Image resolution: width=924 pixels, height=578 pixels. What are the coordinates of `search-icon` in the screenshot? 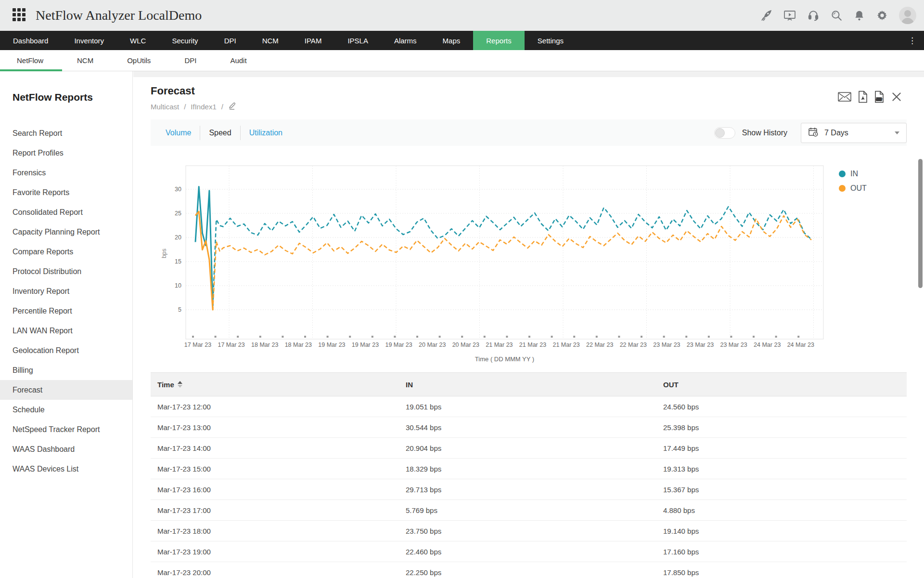 It's located at (836, 15).